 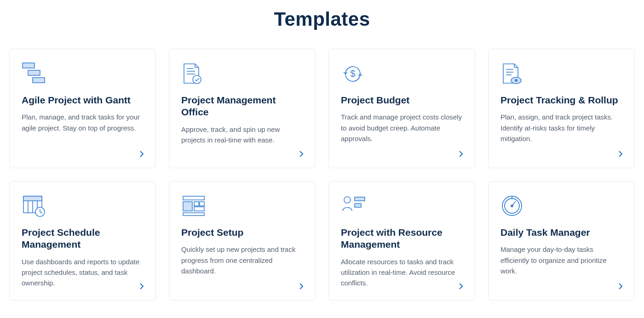 I want to click on template-desc: Quickly set up new projects and track pr…, so click(x=242, y=267).